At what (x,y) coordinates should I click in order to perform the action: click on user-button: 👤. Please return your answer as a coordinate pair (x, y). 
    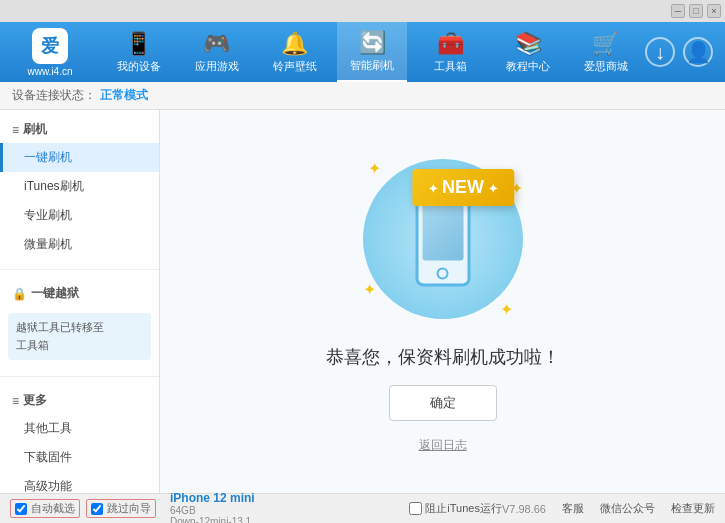
    Looking at the image, I should click on (698, 52).